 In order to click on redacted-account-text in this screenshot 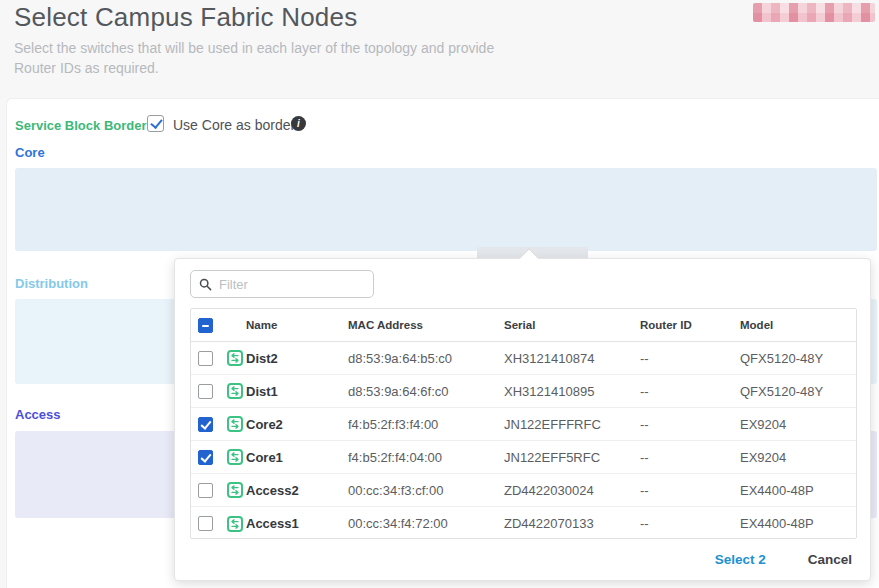, I will do `click(814, 12)`.